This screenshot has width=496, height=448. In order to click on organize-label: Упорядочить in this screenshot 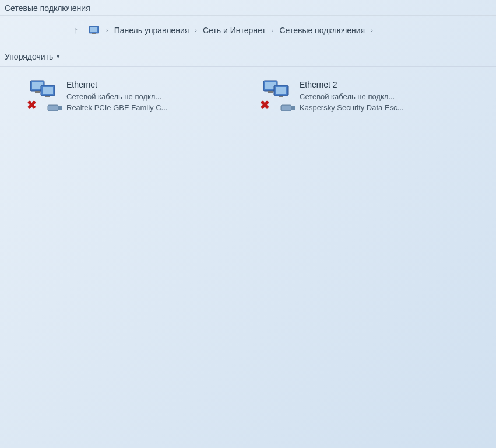, I will do `click(29, 57)`.